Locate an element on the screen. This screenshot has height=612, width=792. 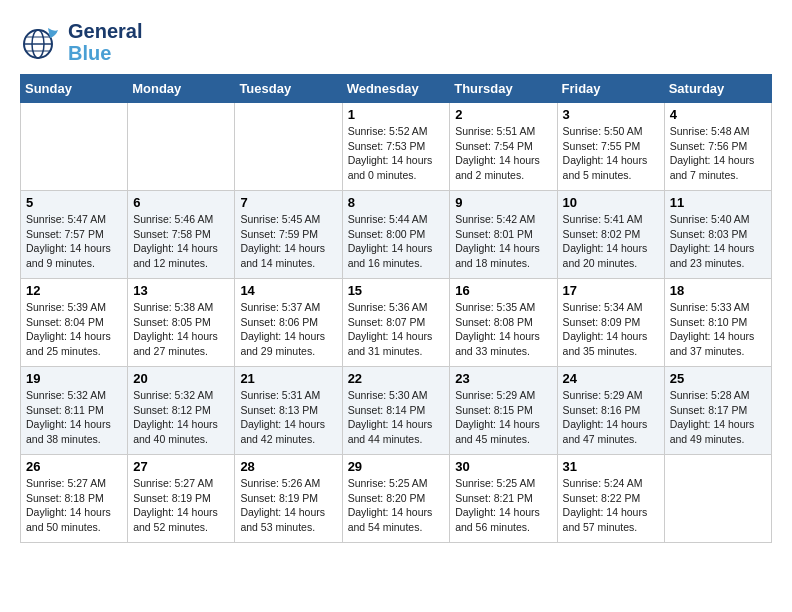
day-number: 28 is located at coordinates (288, 466).